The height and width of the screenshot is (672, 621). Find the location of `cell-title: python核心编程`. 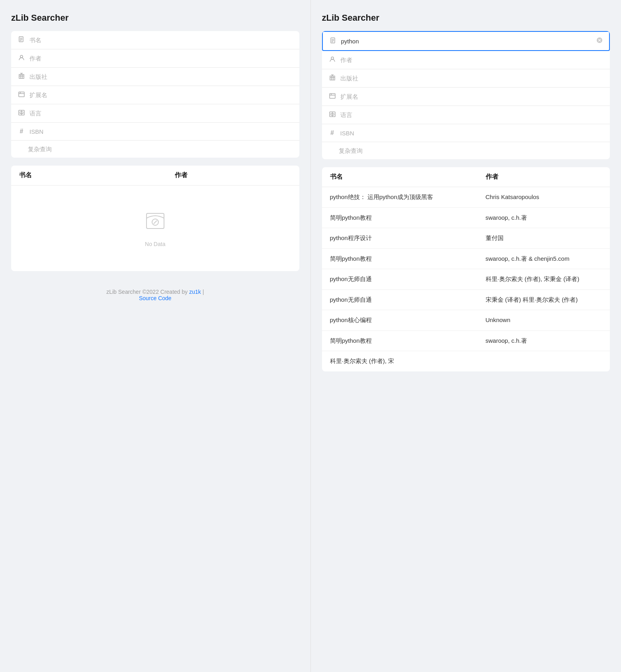

cell-title: python核心编程 is located at coordinates (400, 320).